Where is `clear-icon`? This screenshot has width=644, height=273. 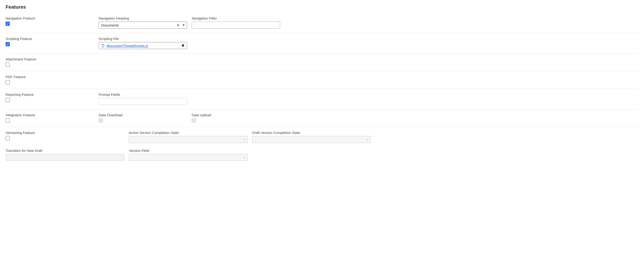
clear-icon is located at coordinates (178, 25).